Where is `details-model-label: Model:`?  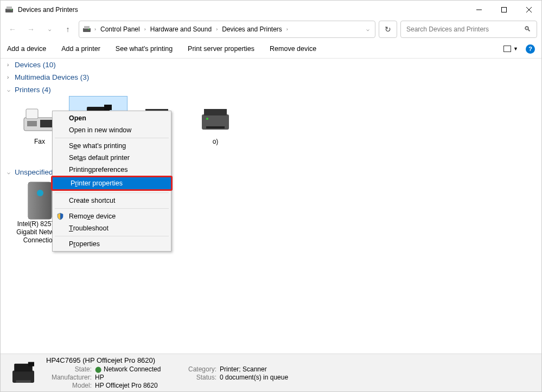 details-model-label: Model: is located at coordinates (71, 385).